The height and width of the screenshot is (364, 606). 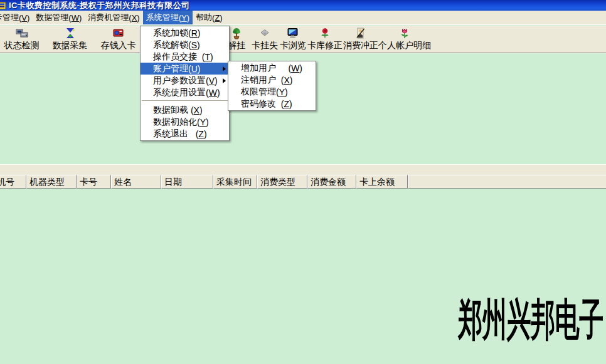 What do you see at coordinates (272, 104) in the screenshot?
I see `menu-item-password-change: 密码修改 Z` at bounding box center [272, 104].